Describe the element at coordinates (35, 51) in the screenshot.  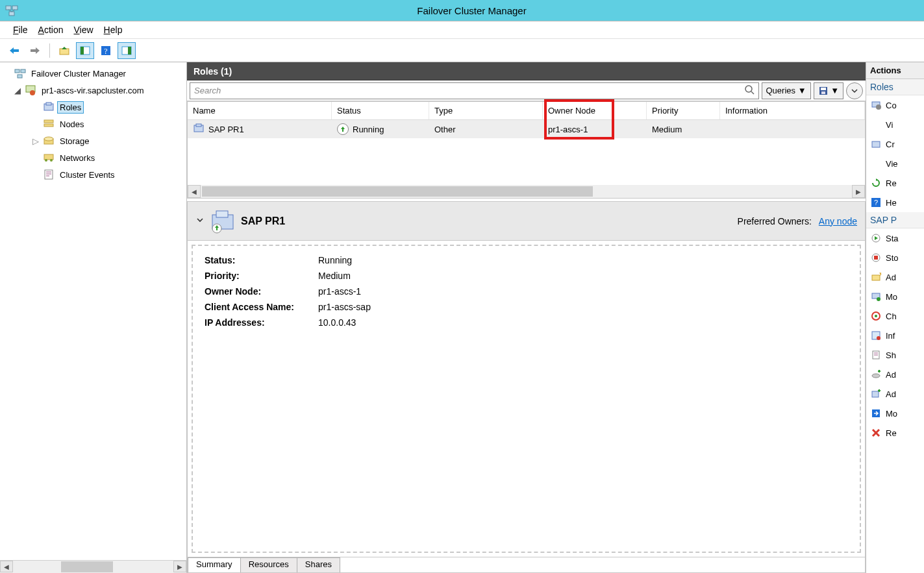
I see `nav-forward-button` at that location.